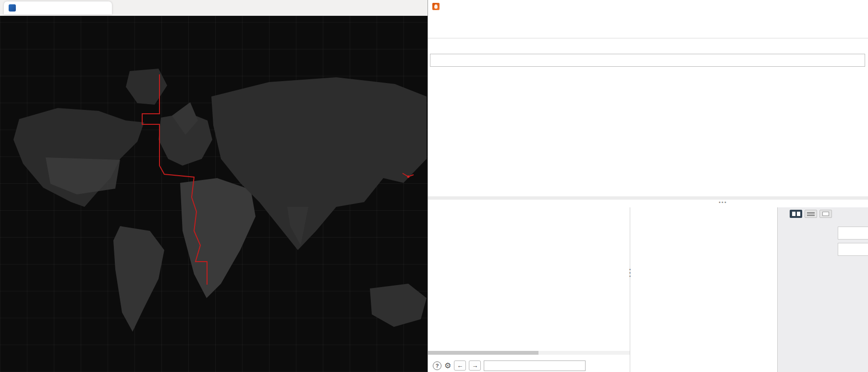 The image size is (868, 372). I want to click on proxy-sub-tabs, so click(648, 45).